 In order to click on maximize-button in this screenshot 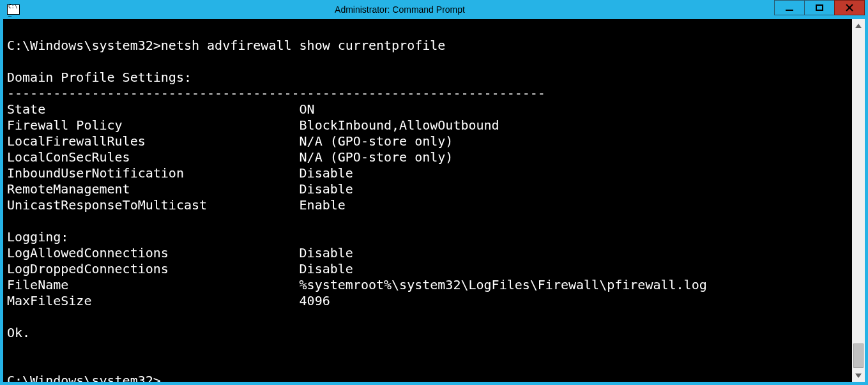, I will do `click(819, 8)`.